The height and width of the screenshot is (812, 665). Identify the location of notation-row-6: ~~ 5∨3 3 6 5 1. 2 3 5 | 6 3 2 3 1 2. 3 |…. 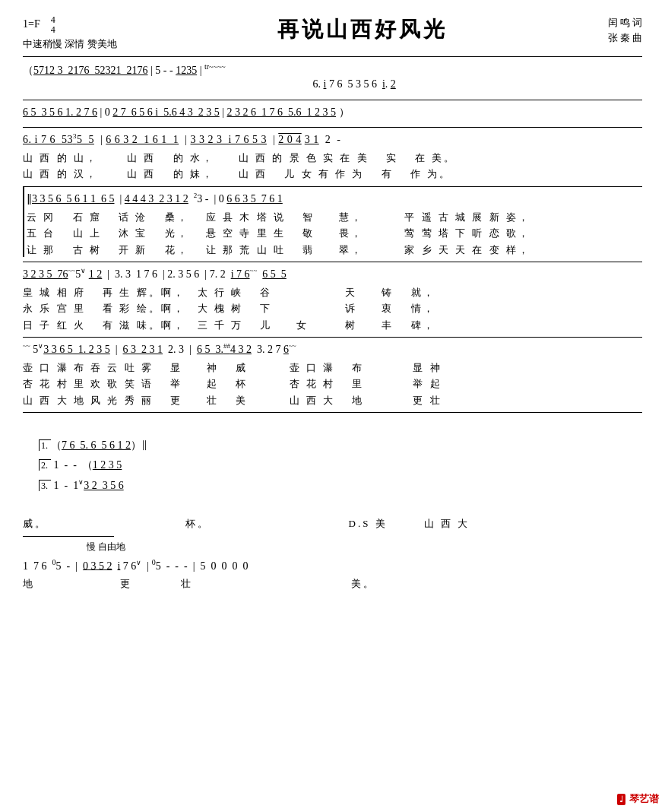
(333, 350).